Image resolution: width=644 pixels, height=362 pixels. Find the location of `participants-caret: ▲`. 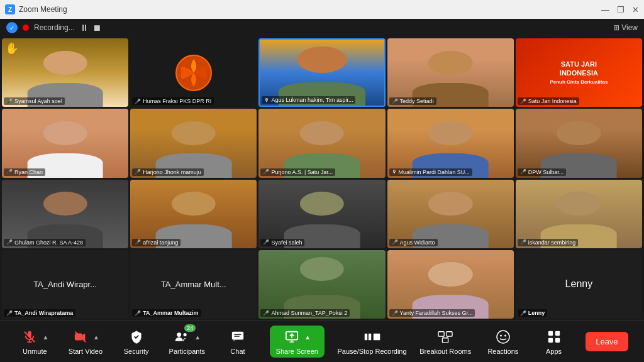

participants-caret: ▲ is located at coordinates (197, 337).